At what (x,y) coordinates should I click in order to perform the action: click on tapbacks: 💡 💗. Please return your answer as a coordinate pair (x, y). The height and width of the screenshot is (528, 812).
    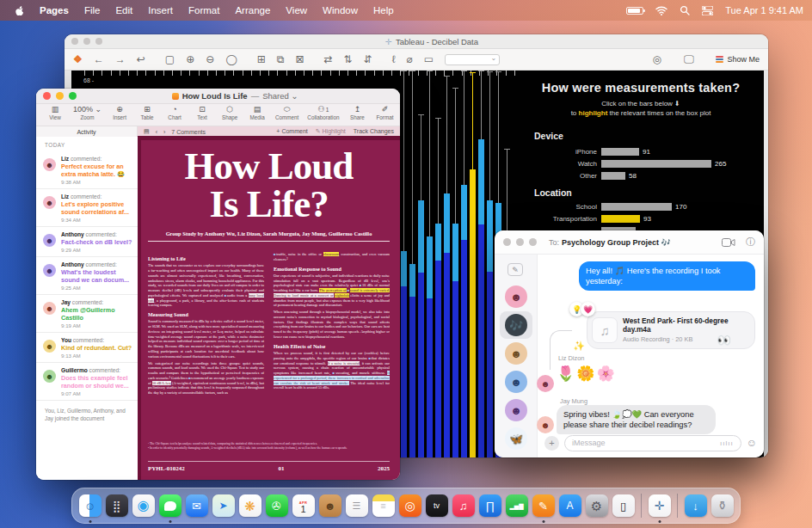
    Looking at the image, I should click on (584, 310).